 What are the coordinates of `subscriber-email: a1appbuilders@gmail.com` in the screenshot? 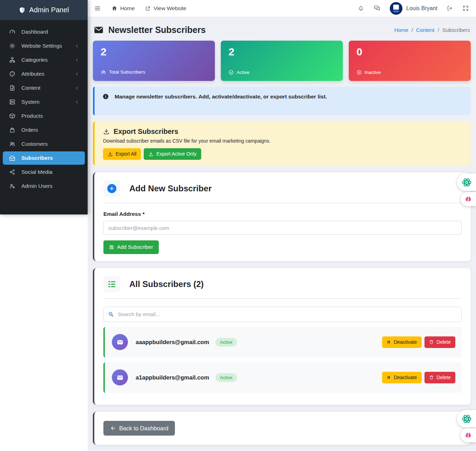 It's located at (172, 378).